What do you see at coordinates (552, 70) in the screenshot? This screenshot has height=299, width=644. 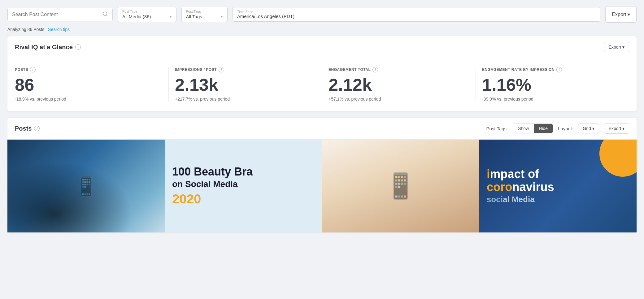 I see `stat-engagement-rate-label: ENGAGEMENT RATE BY IMPRESSION i` at bounding box center [552, 70].